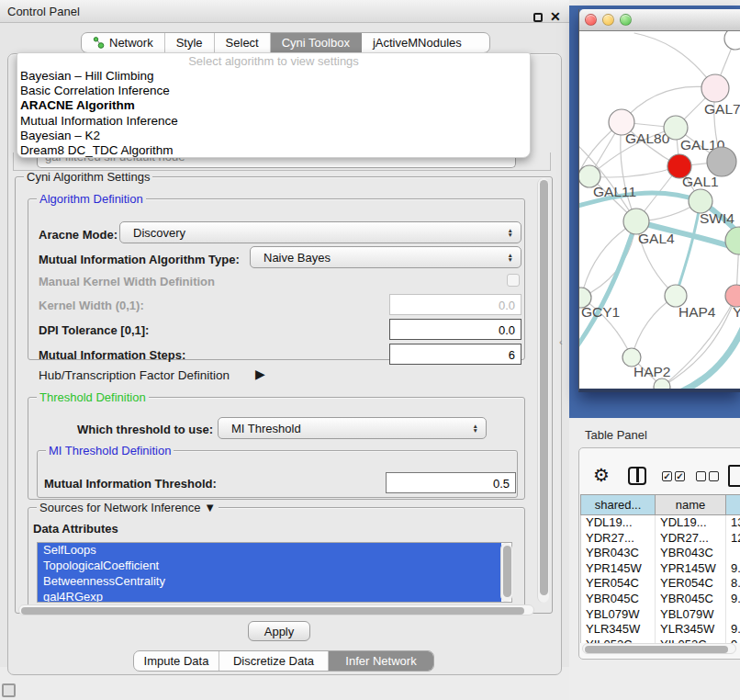 This screenshot has width=740, height=700. Describe the element at coordinates (455, 329) in the screenshot. I see `dpi-tolerance-field: 0.0` at that location.